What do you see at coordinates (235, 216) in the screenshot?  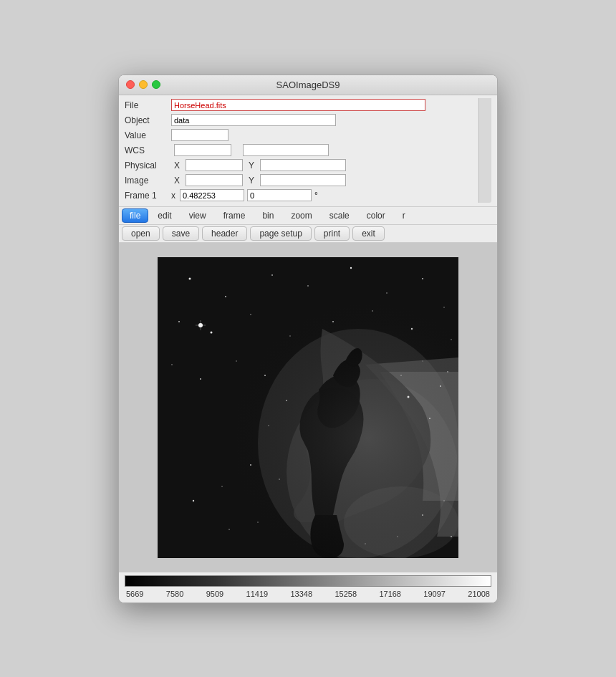 I see `menu-frame: frame` at bounding box center [235, 216].